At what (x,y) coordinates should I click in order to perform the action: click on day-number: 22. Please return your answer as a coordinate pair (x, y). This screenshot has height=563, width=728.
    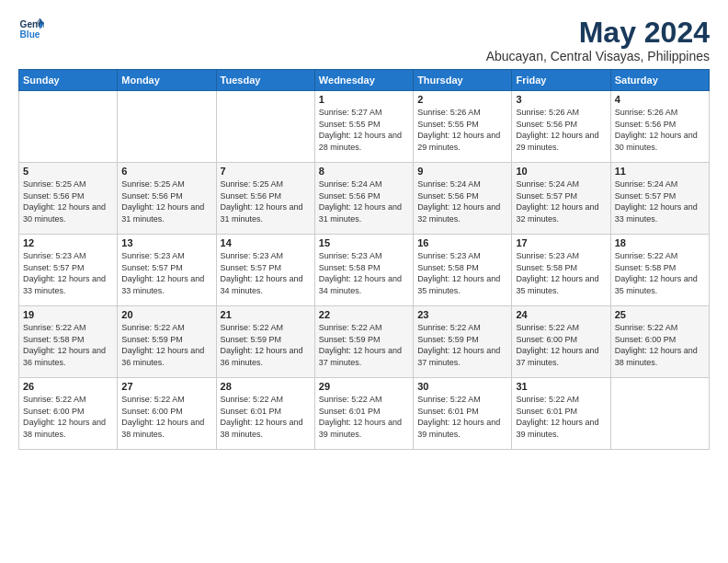
    Looking at the image, I should click on (364, 315).